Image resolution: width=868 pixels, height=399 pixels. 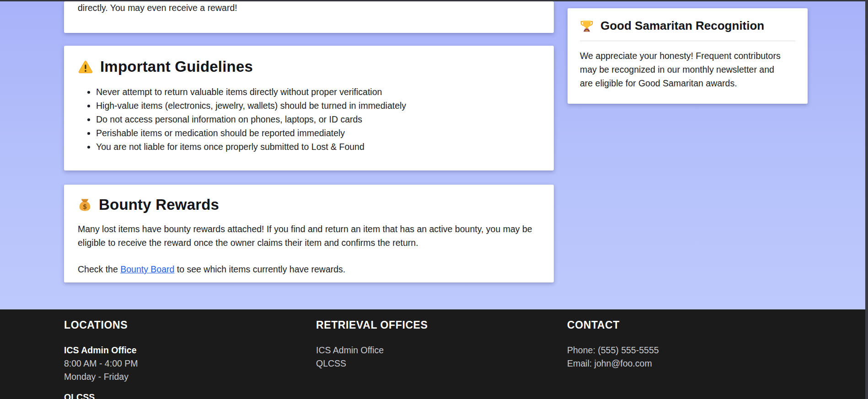 I want to click on good-samaritan-card: Good Samaritan Recognition We appreciate…, so click(x=688, y=56).